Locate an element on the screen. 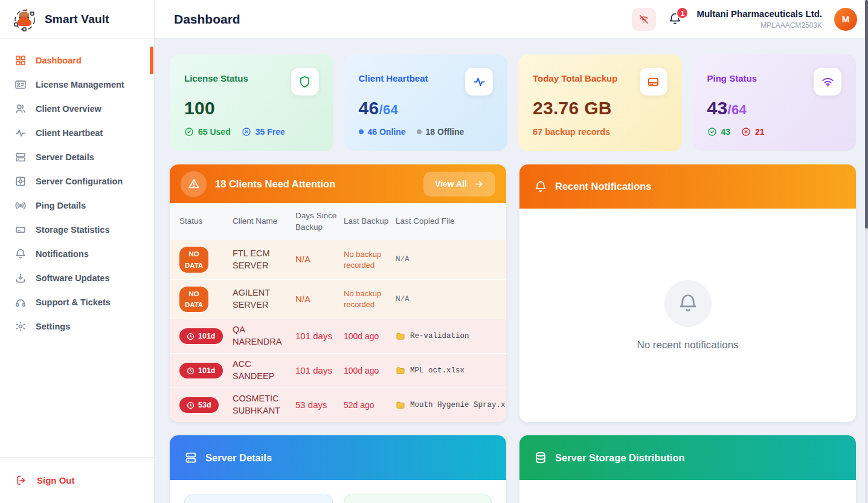 This screenshot has height=503, width=868. sidebar-item-label: Storage Statistics is located at coordinates (72, 230).